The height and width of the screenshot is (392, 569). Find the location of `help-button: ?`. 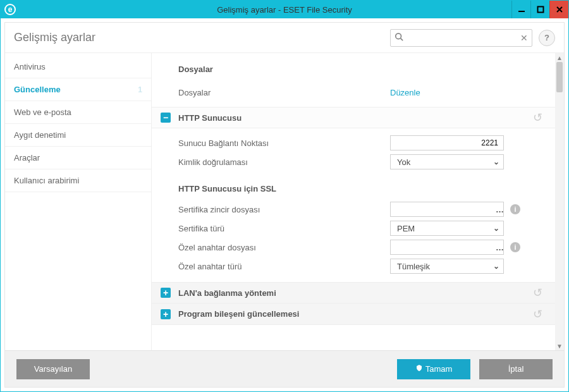

help-button: ? is located at coordinates (547, 38).